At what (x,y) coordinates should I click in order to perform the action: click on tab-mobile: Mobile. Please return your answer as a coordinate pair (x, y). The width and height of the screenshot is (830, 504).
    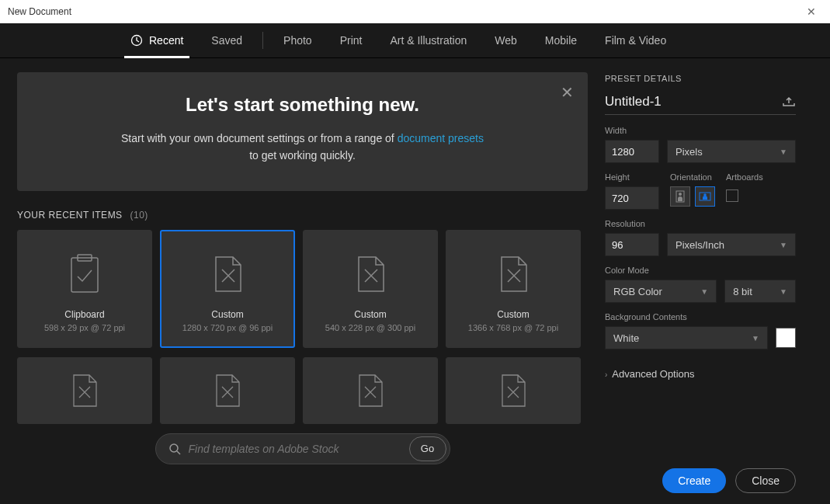
    Looking at the image, I should click on (561, 40).